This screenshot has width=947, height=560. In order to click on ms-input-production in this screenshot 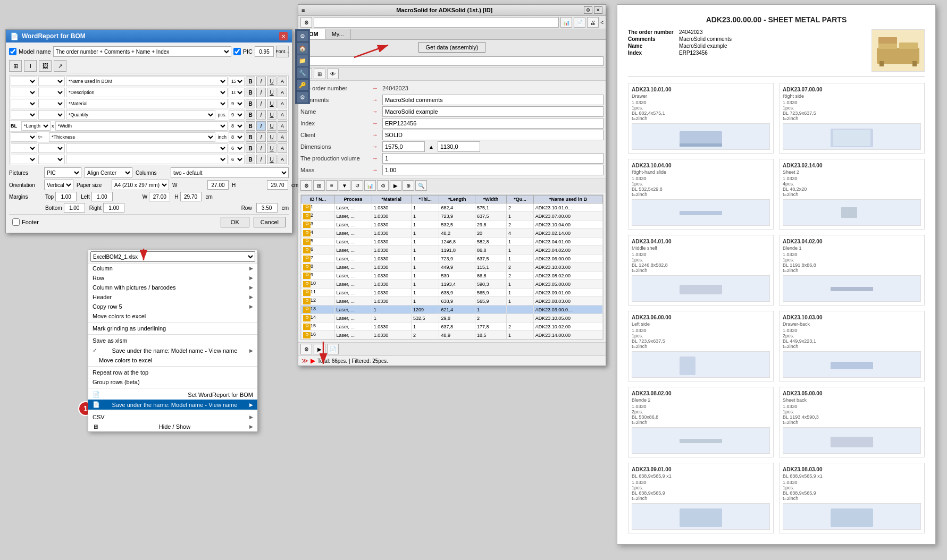, I will do `click(493, 158)`.